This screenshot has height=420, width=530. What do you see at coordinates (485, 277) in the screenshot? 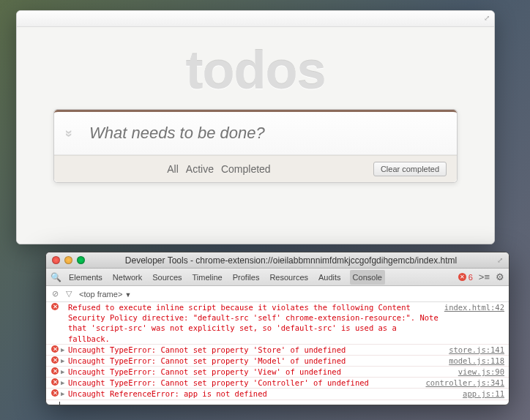
I see `toggle-drawer-icon: >≡` at bounding box center [485, 277].